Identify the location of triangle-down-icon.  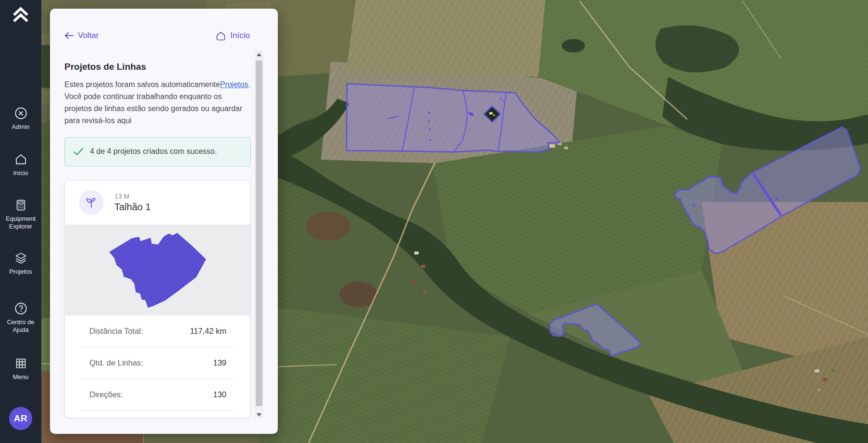
(259, 415).